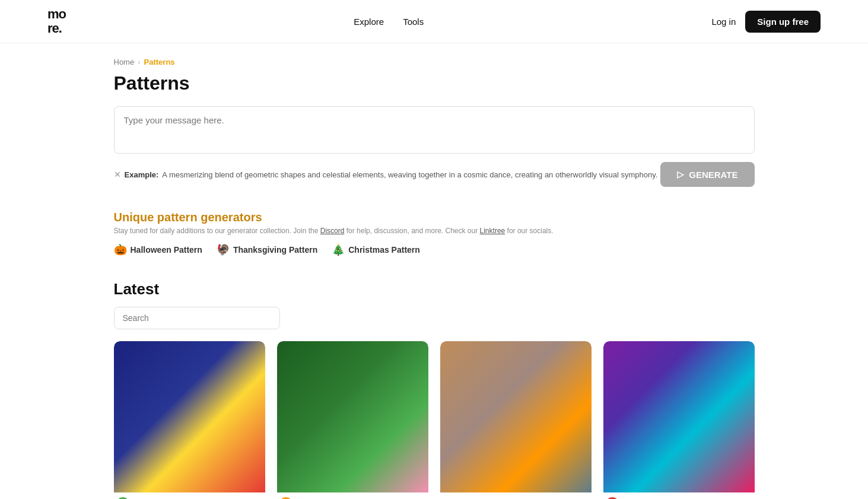 This screenshot has width=868, height=499. I want to click on example-row: ✕ Example: A mesmerizing blend of geomet…, so click(434, 174).